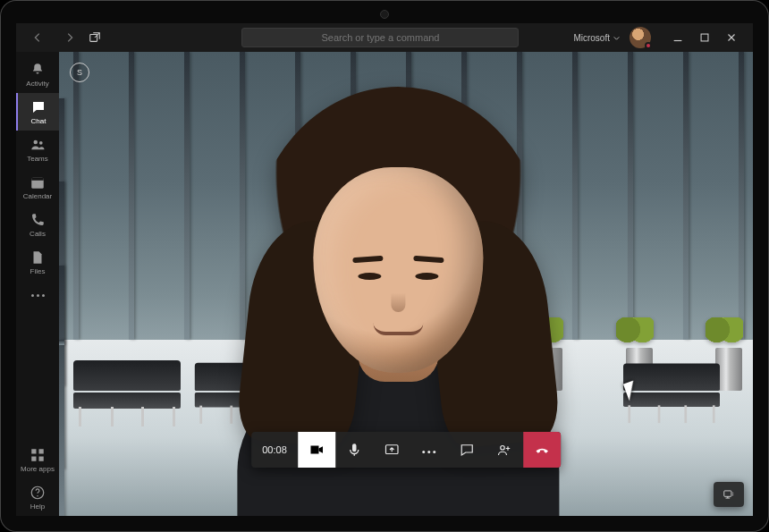 The height and width of the screenshot is (532, 769). What do you see at coordinates (467, 450) in the screenshot?
I see `chat-bubble-icon` at bounding box center [467, 450].